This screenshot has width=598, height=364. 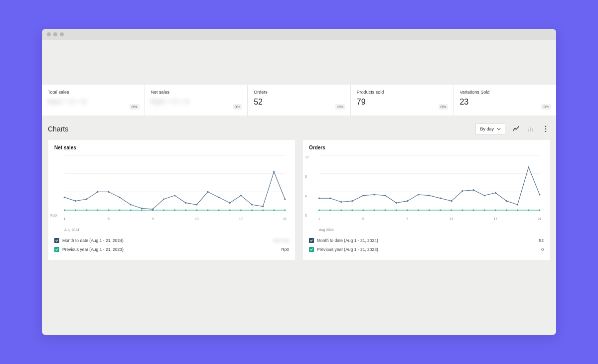 What do you see at coordinates (403, 100) in the screenshot?
I see `stat-card: Products sold790%` at bounding box center [403, 100].